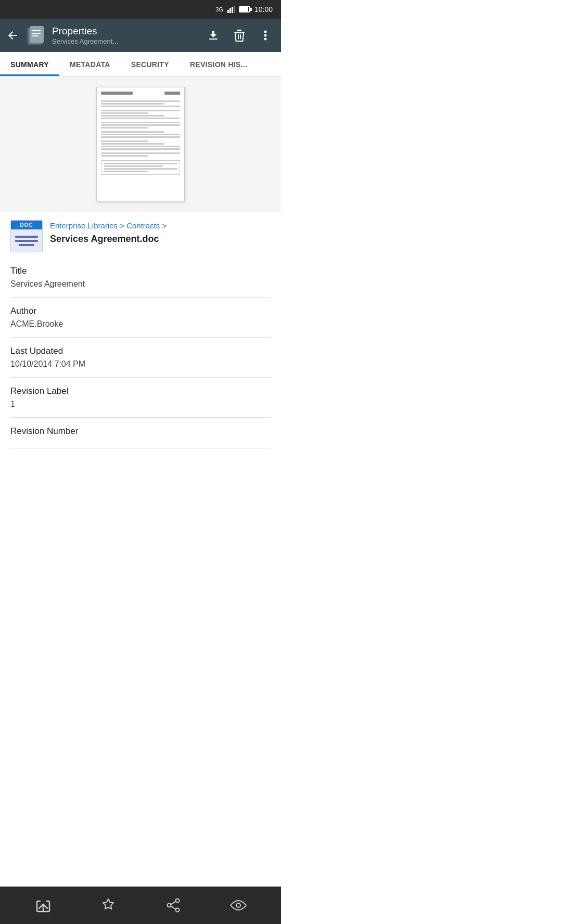  I want to click on status-time: 10:00, so click(263, 9).